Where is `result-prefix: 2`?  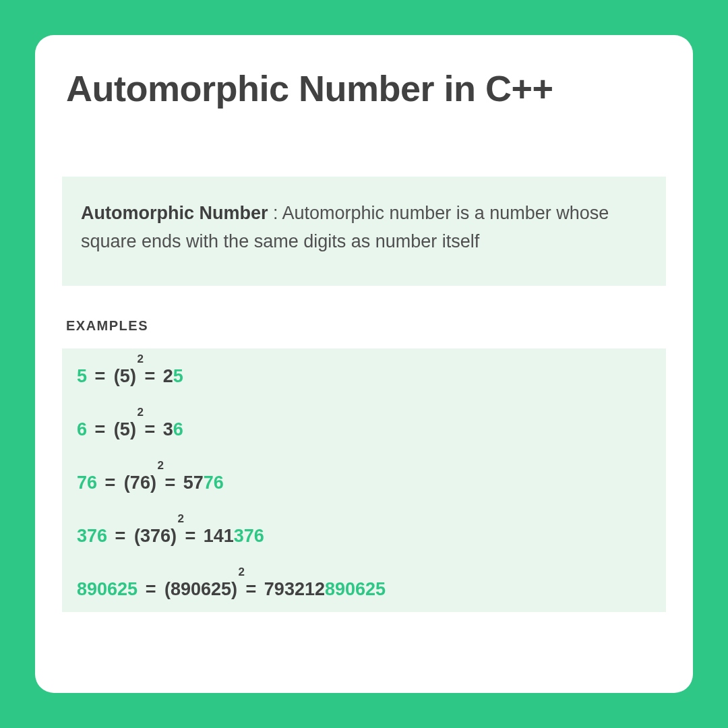
result-prefix: 2 is located at coordinates (169, 376).